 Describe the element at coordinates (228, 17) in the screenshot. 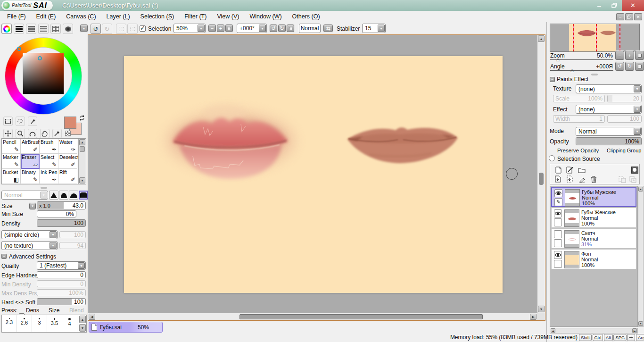

I see `menu-view: View (V)` at that location.